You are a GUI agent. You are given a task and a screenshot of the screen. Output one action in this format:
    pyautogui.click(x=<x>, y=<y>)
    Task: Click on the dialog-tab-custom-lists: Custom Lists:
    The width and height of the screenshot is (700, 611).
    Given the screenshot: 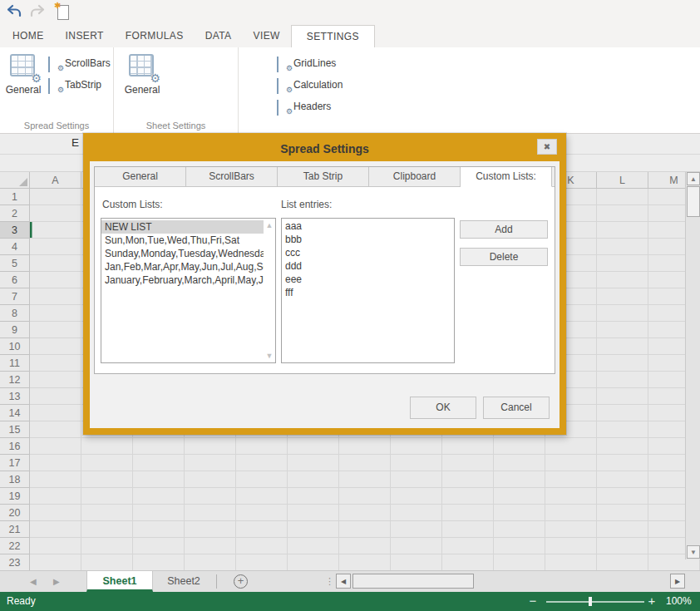 What is the action you would take?
    pyautogui.click(x=506, y=177)
    